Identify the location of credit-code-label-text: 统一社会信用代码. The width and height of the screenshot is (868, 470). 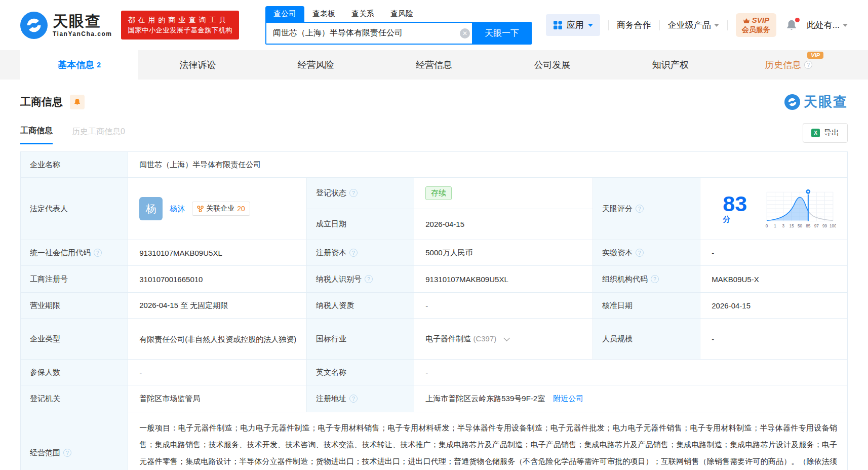
(60, 253).